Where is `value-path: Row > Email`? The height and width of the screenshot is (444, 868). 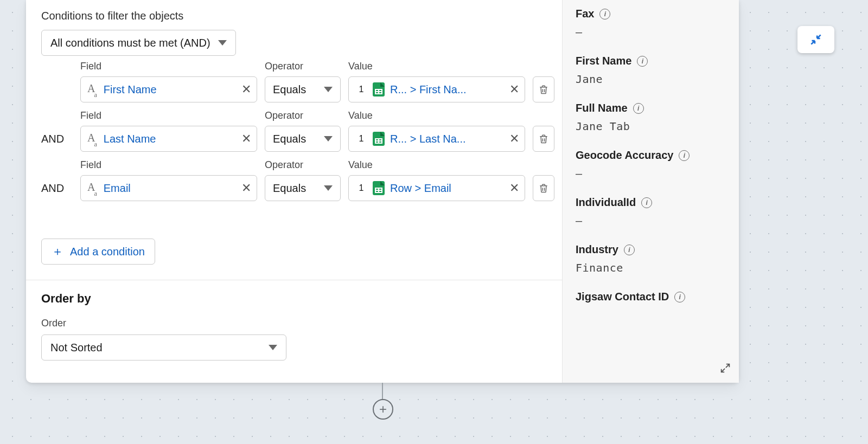 value-path: Row > Email is located at coordinates (421, 189).